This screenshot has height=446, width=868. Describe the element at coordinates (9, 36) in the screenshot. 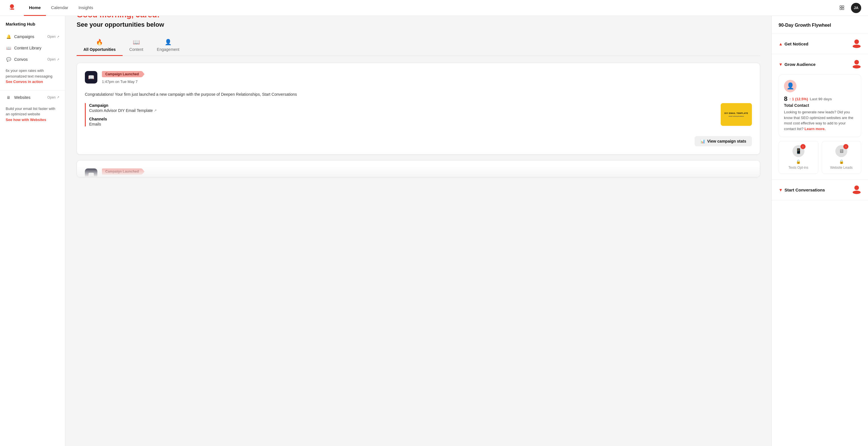

I see `campaigns-icon: 🔔` at that location.